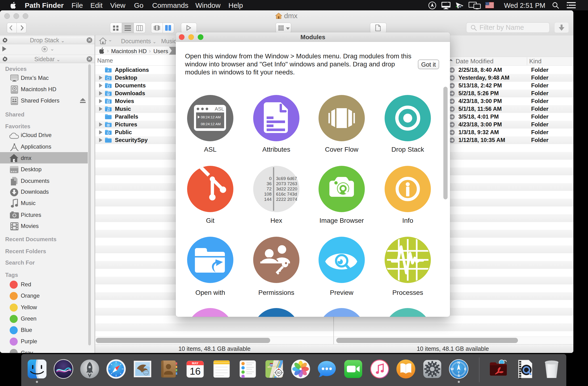 The height and width of the screenshot is (386, 588). I want to click on svg-text: MAY, so click(195, 363).